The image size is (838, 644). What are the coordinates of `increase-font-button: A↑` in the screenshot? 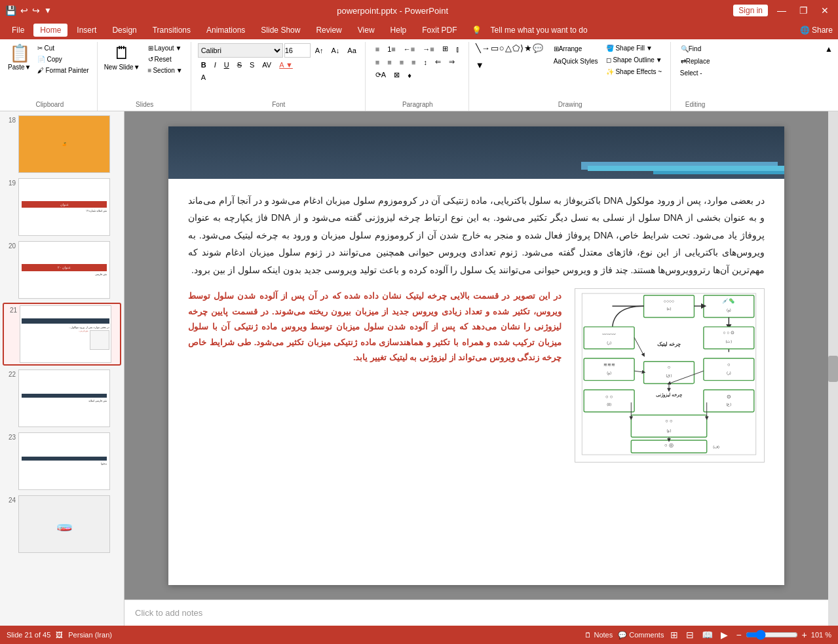 It's located at (320, 50).